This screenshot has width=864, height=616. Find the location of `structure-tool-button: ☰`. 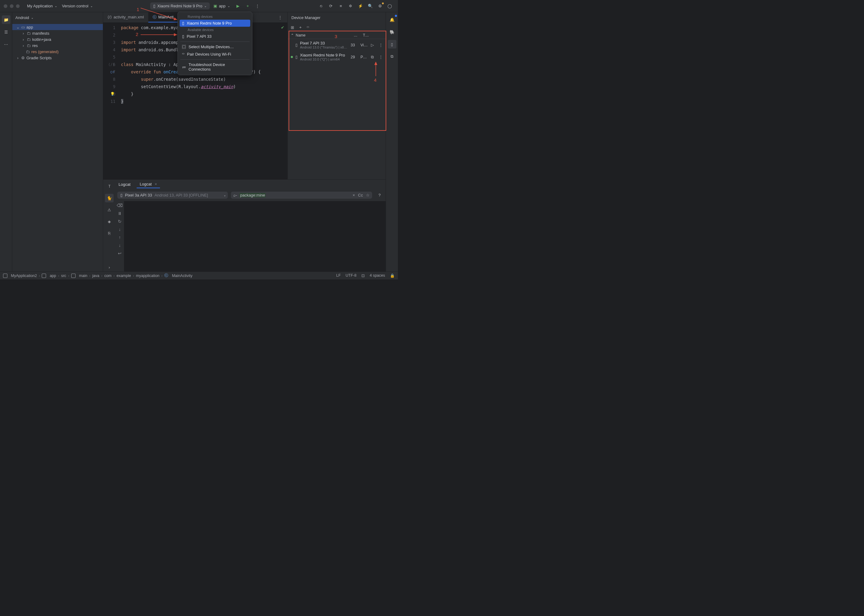

structure-tool-button: ☰ is located at coordinates (6, 32).